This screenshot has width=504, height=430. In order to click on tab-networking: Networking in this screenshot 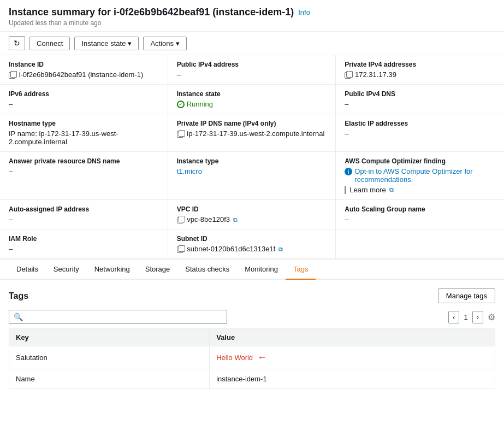, I will do `click(112, 270)`.